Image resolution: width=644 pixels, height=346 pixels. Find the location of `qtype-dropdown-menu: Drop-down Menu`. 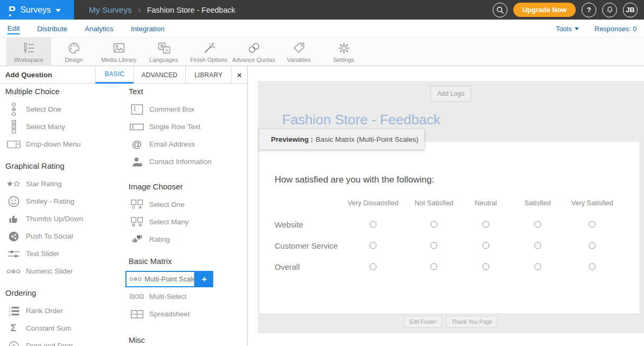

qtype-dropdown-menu: Drop-down Menu is located at coordinates (61, 144).